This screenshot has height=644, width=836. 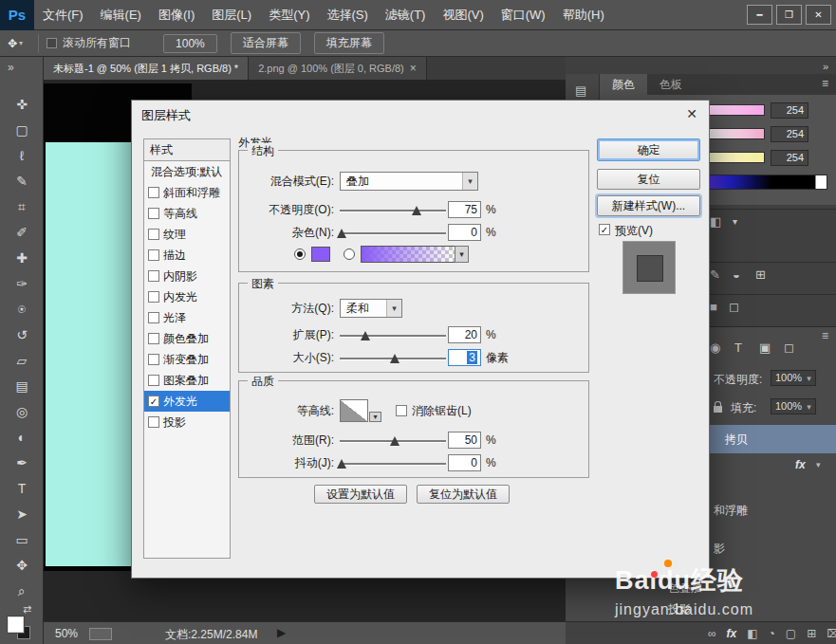 I want to click on marquee-tool: ▢, so click(x=22, y=130).